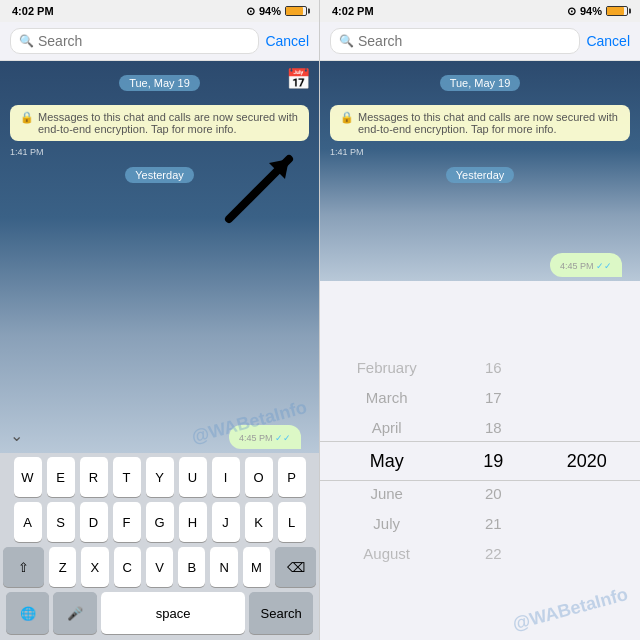 The image size is (640, 640). I want to click on picker-year-col: 2020, so click(586, 460).